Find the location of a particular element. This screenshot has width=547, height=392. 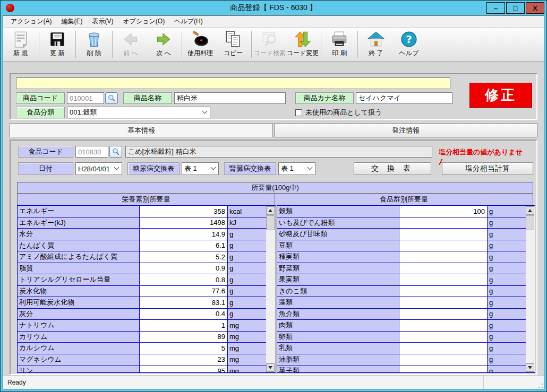

row-value: 77.6 is located at coordinates (184, 292).